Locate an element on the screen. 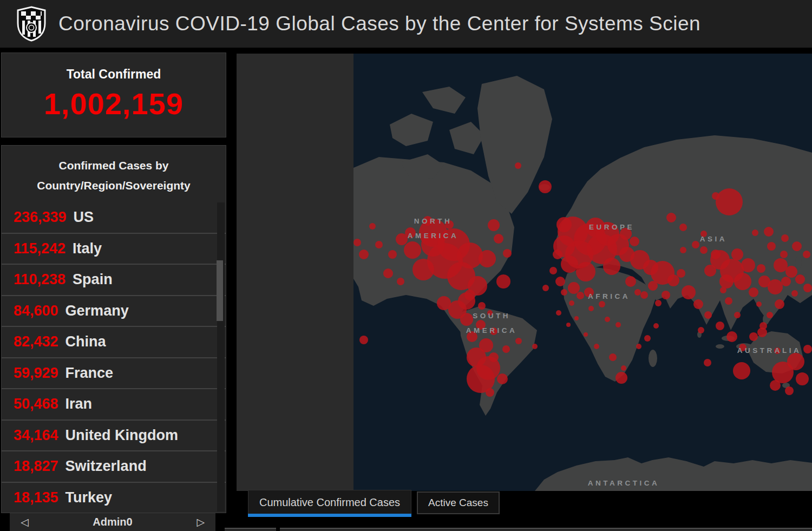  country-row: 50,468Iran is located at coordinates (114, 405).